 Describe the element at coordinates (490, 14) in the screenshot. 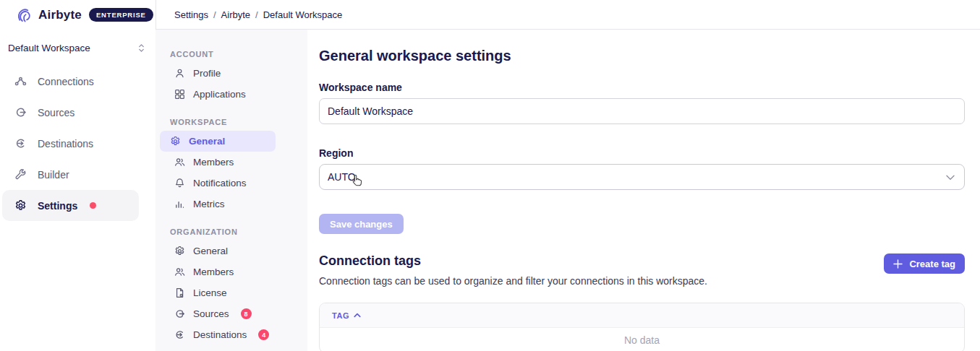

I see `top-bar: Airbyte ENTERPRISE Settings / Airbyte / …` at that location.